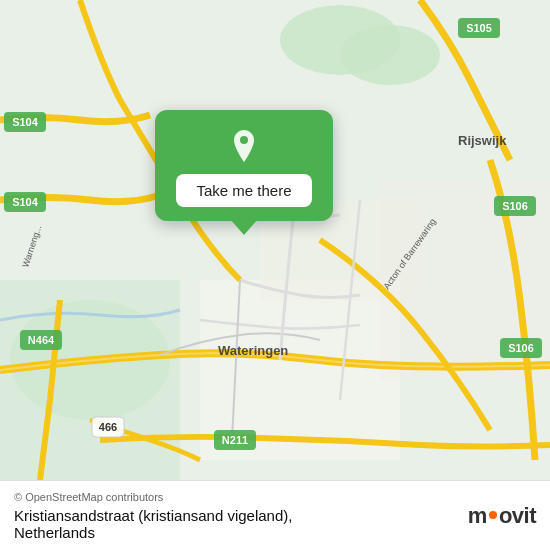  I want to click on svg-text: N211, so click(235, 440).